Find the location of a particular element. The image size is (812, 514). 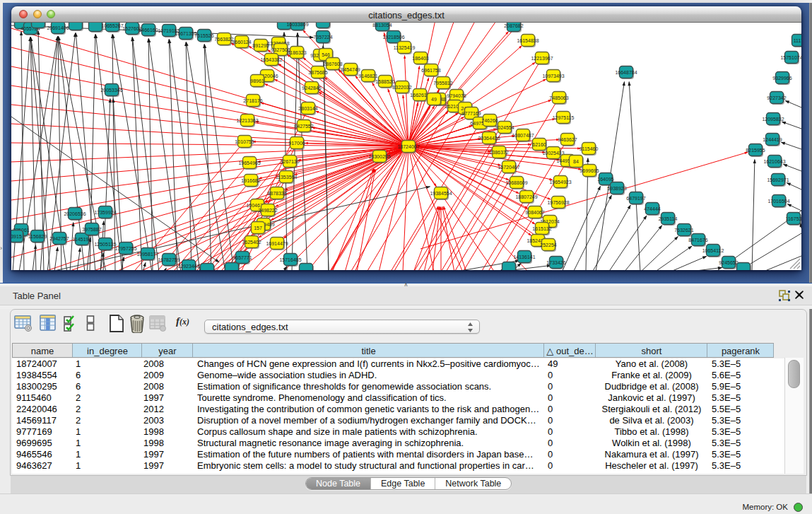

svg-text: 1117 is located at coordinates (797, 41).